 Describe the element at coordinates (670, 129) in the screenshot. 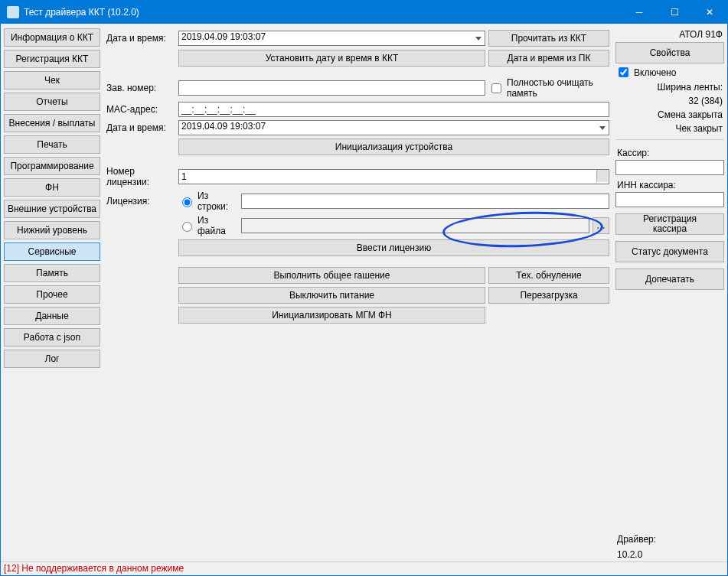

I see `check-status: Чек закрыт` at that location.